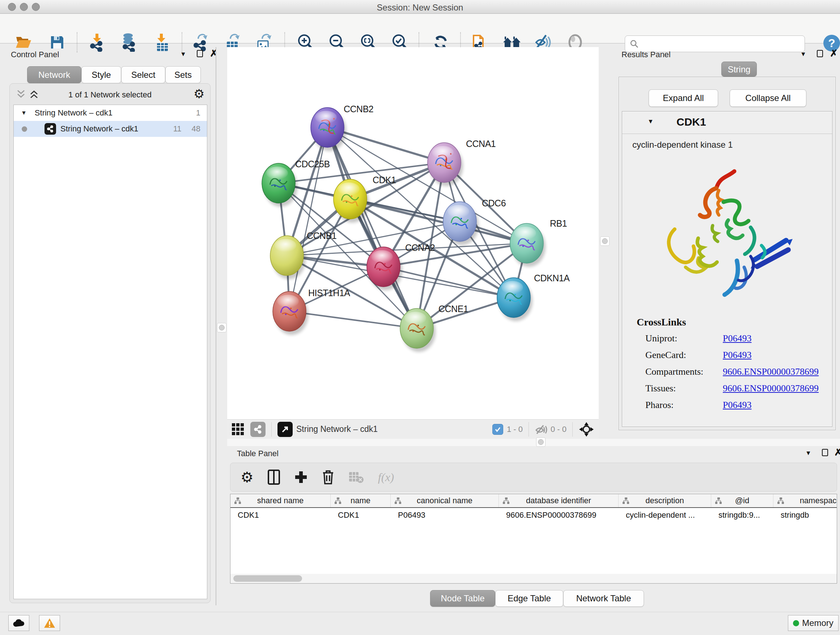 The width and height of the screenshot is (840, 635). Describe the element at coordinates (534, 515) in the screenshot. I see `table-row: CDK1CDK1P064939606.ENSP00000378699cyclin…` at that location.